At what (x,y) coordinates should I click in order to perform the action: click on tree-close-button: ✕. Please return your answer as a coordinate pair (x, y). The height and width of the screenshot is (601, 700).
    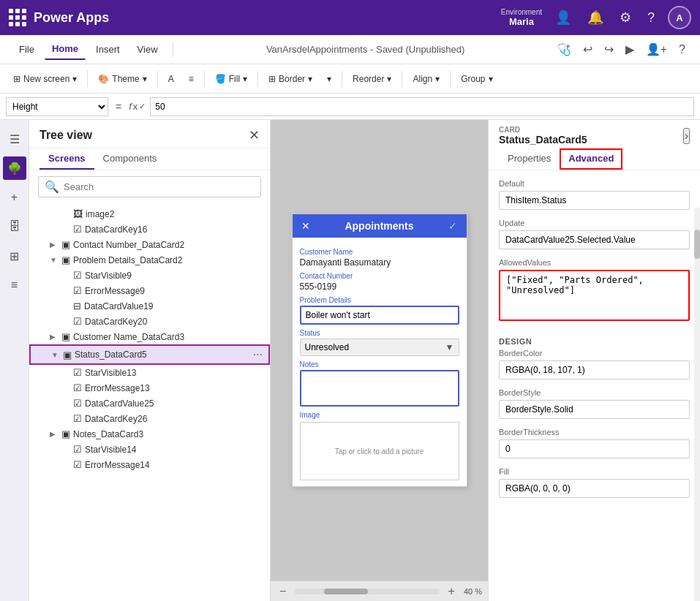
    Looking at the image, I should click on (255, 135).